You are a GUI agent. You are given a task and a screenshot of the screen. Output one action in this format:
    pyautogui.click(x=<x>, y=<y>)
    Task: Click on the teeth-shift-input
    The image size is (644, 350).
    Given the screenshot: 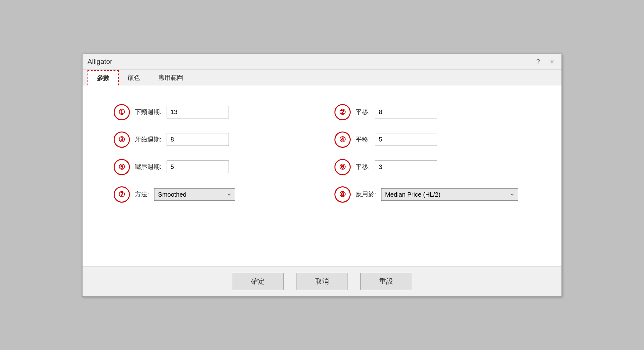 What is the action you would take?
    pyautogui.click(x=406, y=140)
    